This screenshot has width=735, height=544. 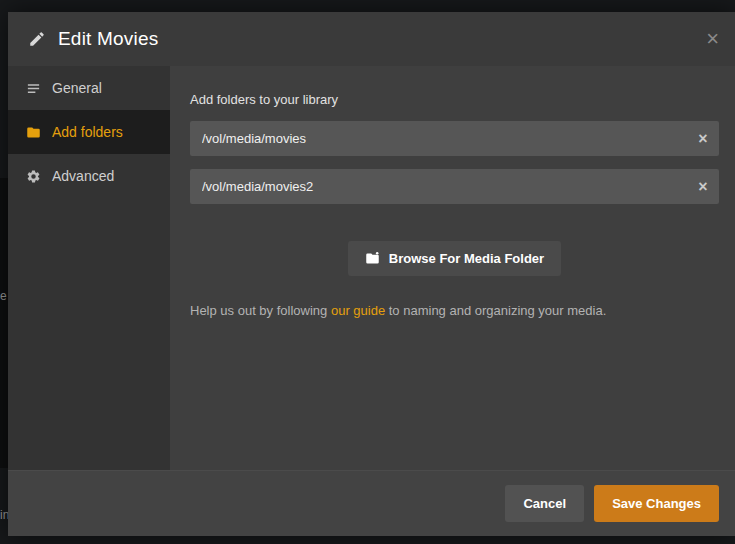 What do you see at coordinates (89, 88) in the screenshot?
I see `tab-general: General` at bounding box center [89, 88].